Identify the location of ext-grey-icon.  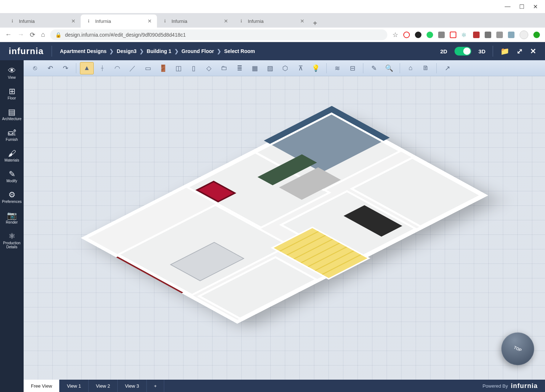
(441, 35).